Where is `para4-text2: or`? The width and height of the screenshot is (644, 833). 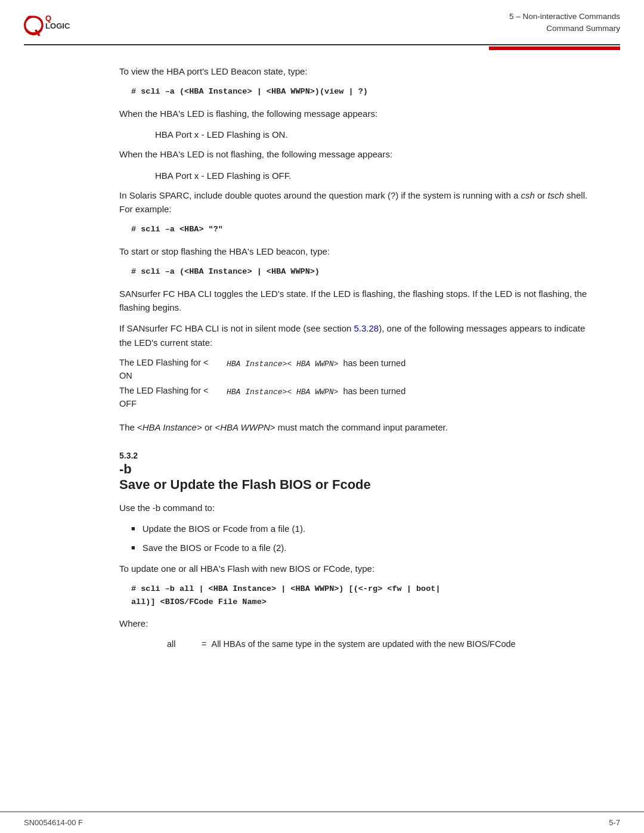
para4-text2: or is located at coordinates (541, 196).